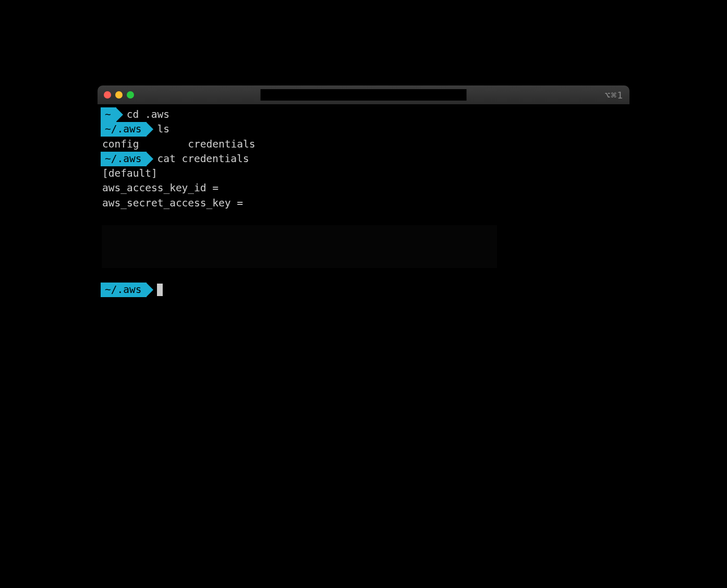 This screenshot has width=727, height=588. What do you see at coordinates (387, 203) in the screenshot?
I see `redacted-secret` at bounding box center [387, 203].